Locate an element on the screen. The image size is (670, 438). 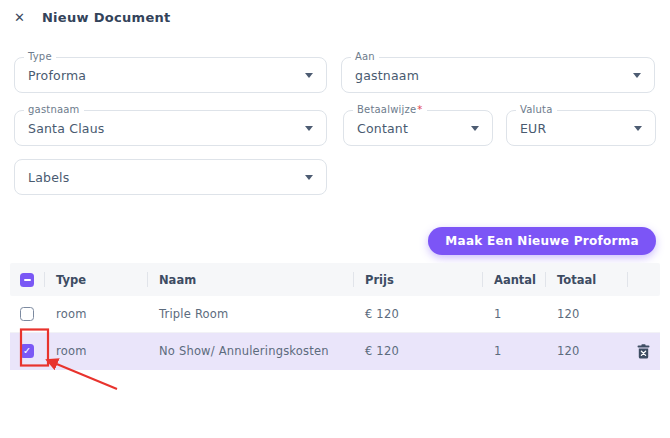
col-header-type: Type is located at coordinates (96, 280).